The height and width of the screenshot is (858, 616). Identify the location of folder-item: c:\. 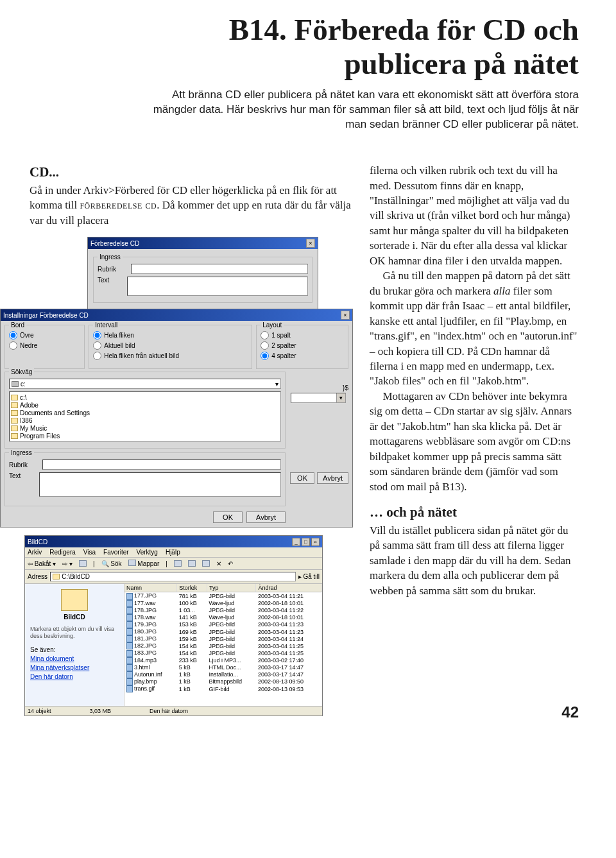
(145, 398).